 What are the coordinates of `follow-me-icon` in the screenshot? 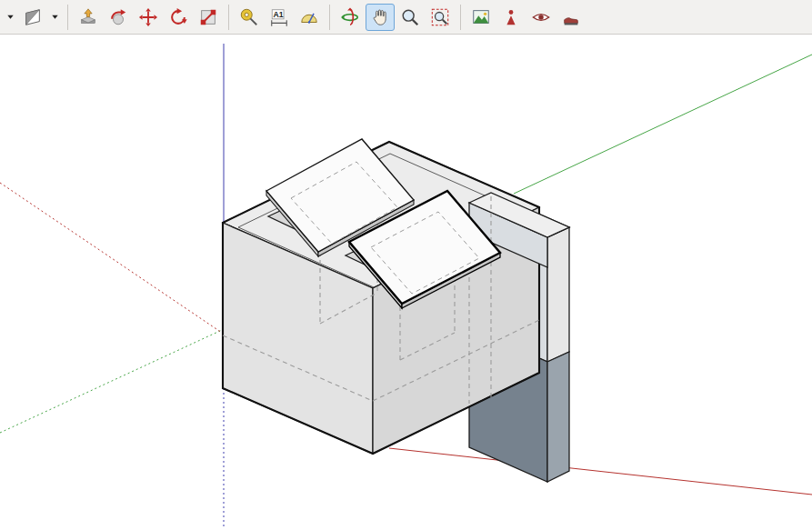 It's located at (118, 17).